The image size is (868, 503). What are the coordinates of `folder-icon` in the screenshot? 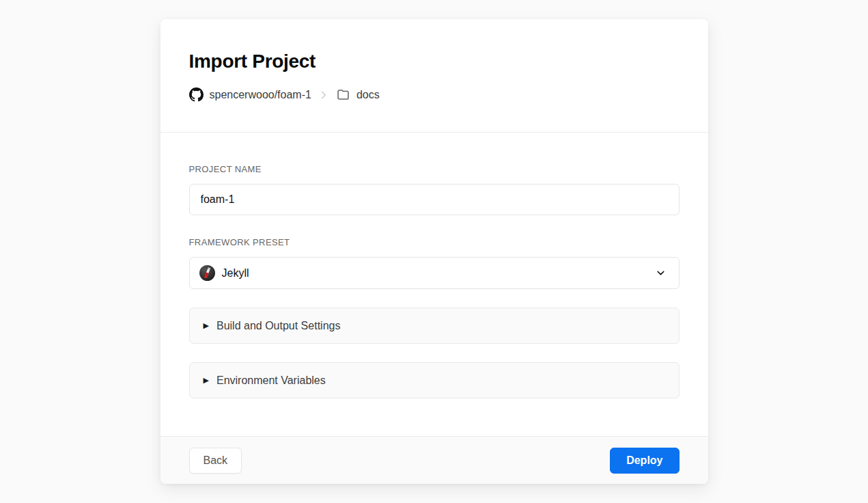 It's located at (343, 94).